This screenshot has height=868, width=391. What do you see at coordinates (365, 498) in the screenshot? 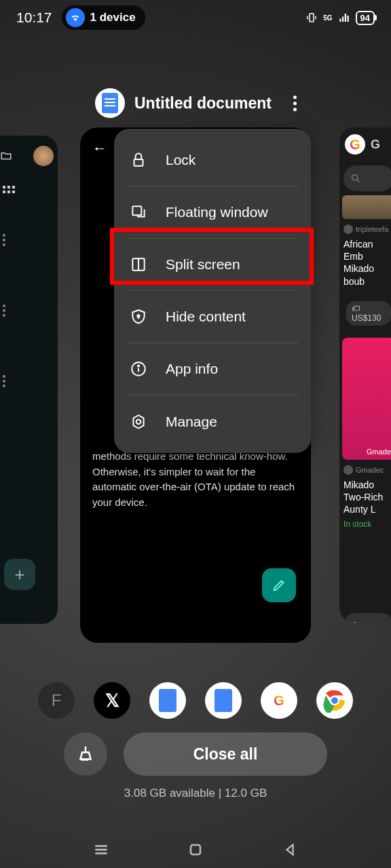
I see `product-title: Mikado Two-Rich Aunty L` at bounding box center [365, 498].